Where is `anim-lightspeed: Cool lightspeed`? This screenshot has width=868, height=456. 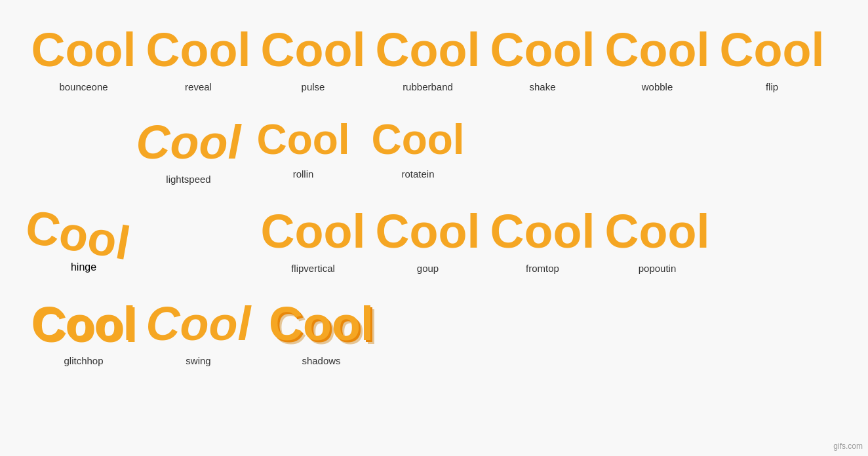
anim-lightspeed: Cool lightspeed is located at coordinates (189, 152).